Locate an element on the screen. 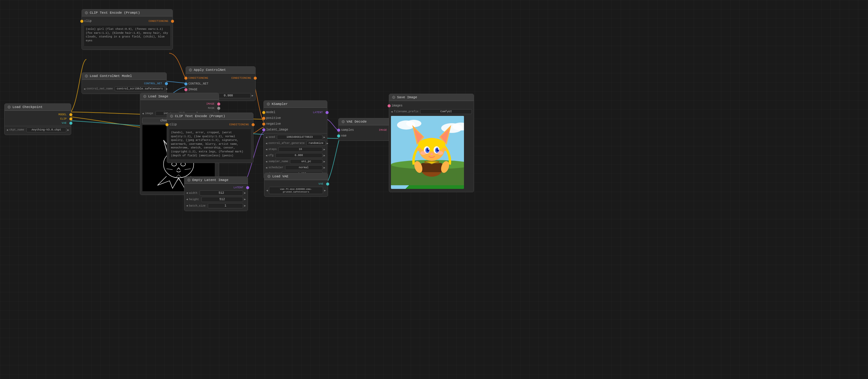  sched-value: normal is located at coordinates (304, 168).